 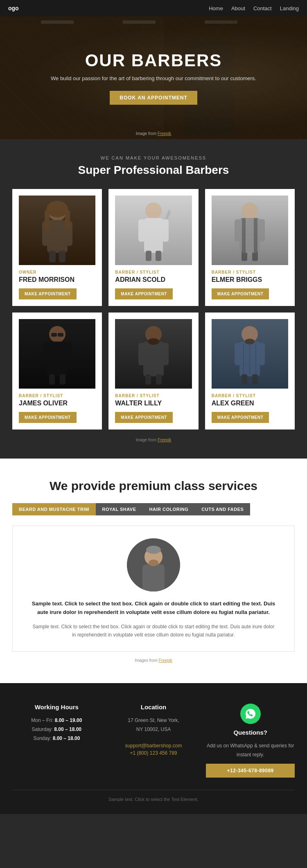 What do you see at coordinates (154, 486) in the screenshot?
I see `services-title: We provide premium class services` at bounding box center [154, 486].